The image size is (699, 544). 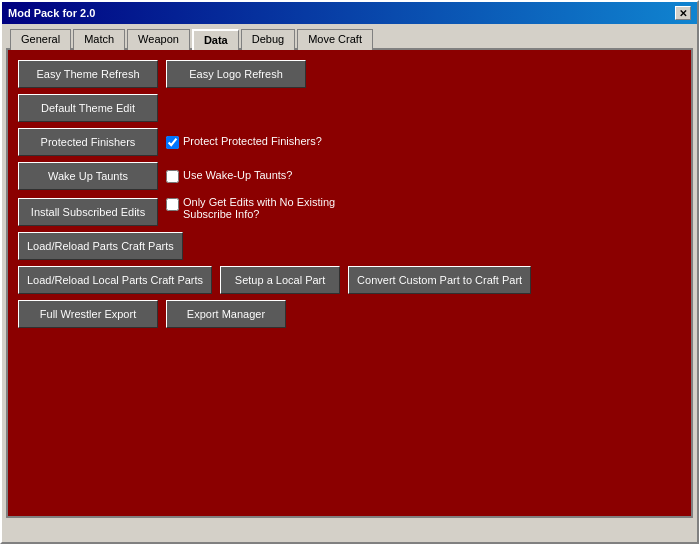 What do you see at coordinates (99, 40) in the screenshot?
I see `tab-match: Match` at bounding box center [99, 40].